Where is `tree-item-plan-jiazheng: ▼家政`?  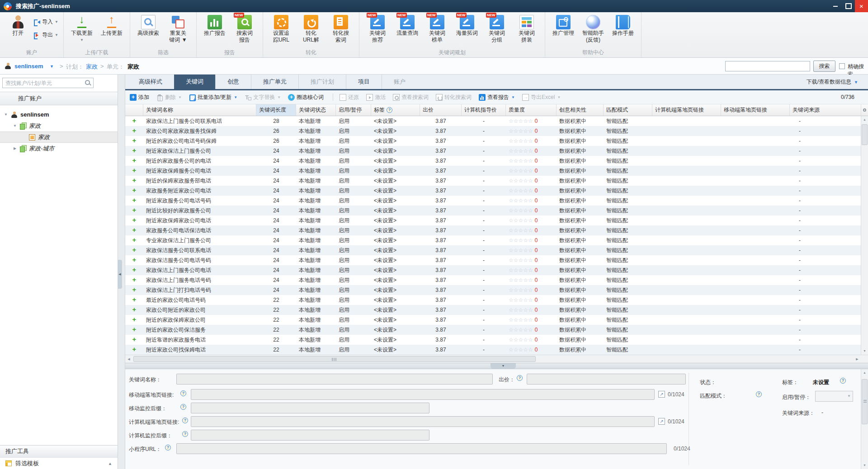
tree-item-plan-jiazheng: ▼家政 is located at coordinates (59, 126).